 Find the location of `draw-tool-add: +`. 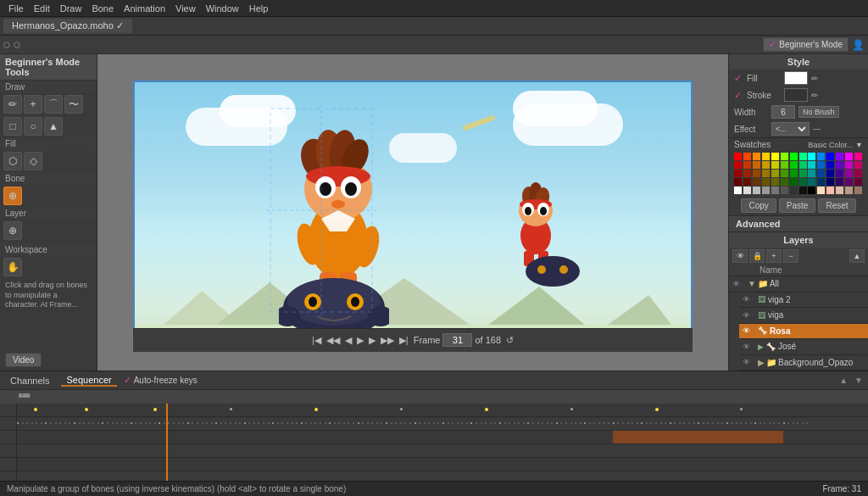

draw-tool-add: + is located at coordinates (33, 104).